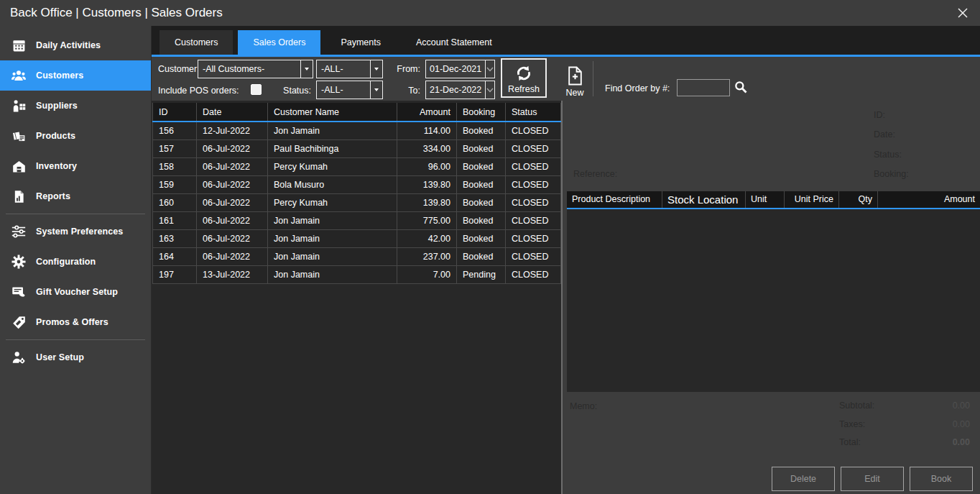 The image size is (980, 494). Describe the element at coordinates (357, 257) in the screenshot. I see `table-row: 16406-Jul-2022Jon Jamain237.00BookedCLOS…` at that location.